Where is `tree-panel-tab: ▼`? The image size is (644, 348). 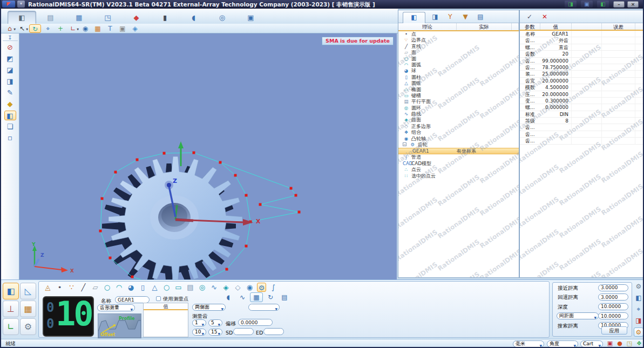 tree-panel-tab: ▼ is located at coordinates (465, 17).